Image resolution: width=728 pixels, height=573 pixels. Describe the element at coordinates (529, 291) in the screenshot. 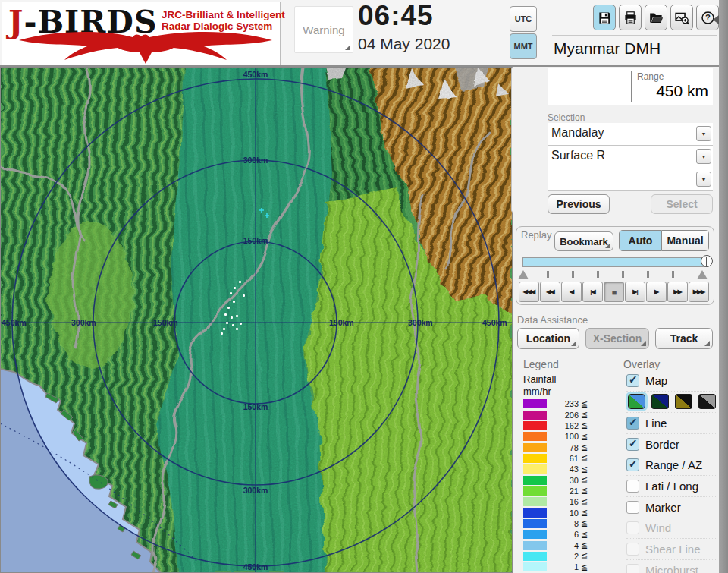

I see `fast-rewind-button: ◀◀◀` at that location.